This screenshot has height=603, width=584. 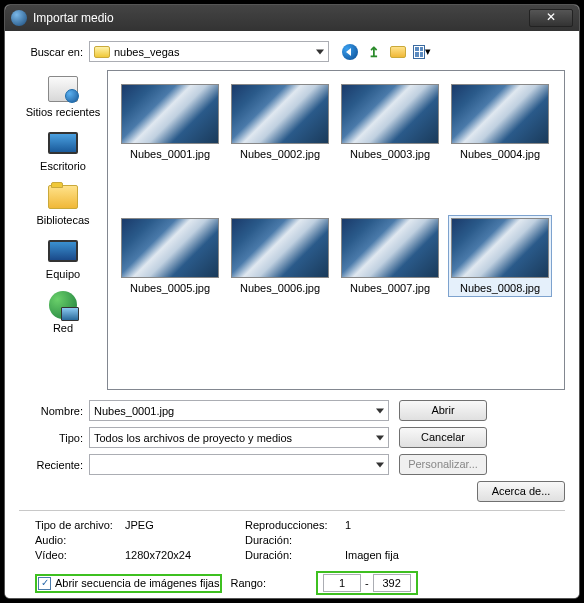 I want to click on info-dur2-value: Imagen fija, so click(x=455, y=555).